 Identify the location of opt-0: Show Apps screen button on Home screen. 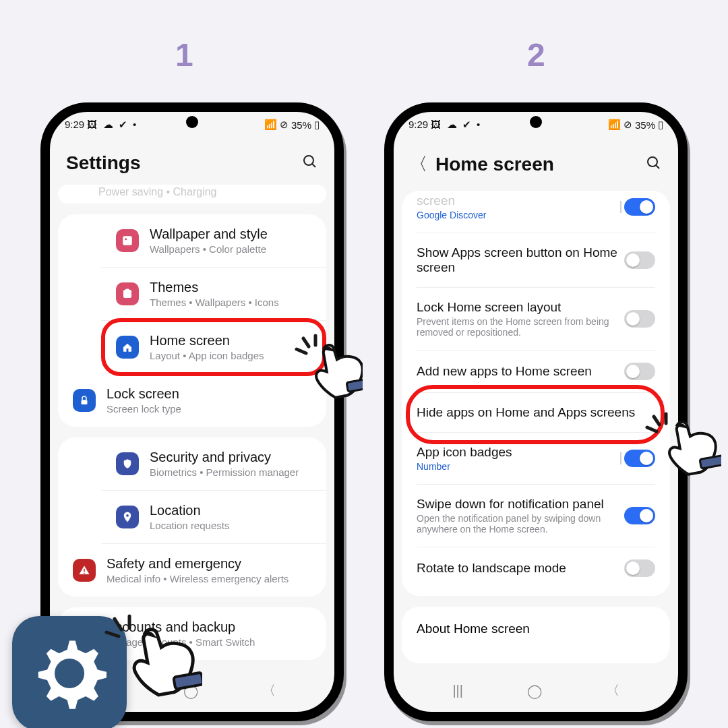
(536, 260).